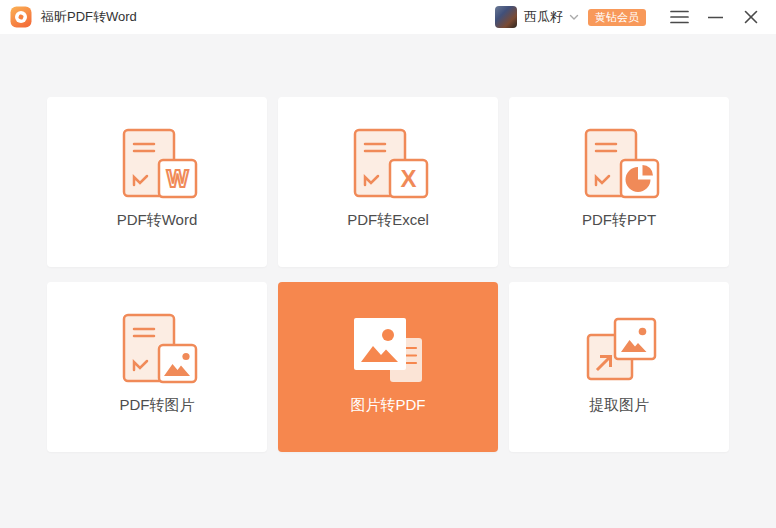 Image resolution: width=776 pixels, height=528 pixels. What do you see at coordinates (158, 406) in the screenshot?
I see `card-label: PDF转图片` at bounding box center [158, 406].